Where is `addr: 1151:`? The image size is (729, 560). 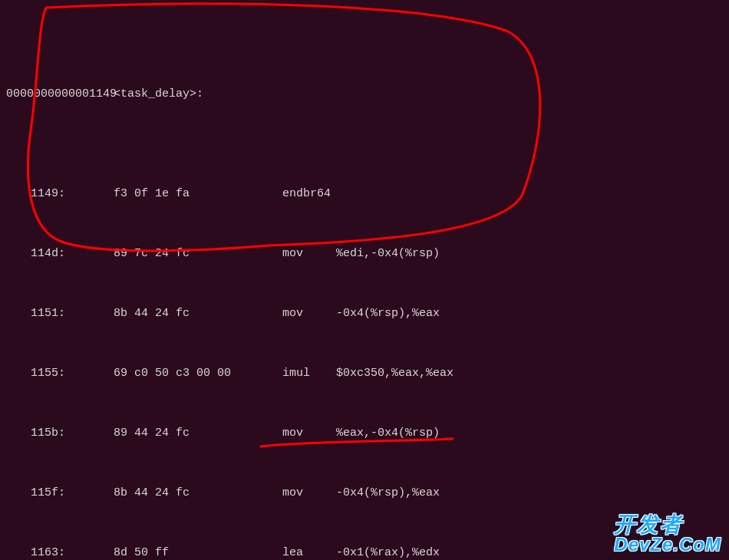 addr: 1151: is located at coordinates (60, 314).